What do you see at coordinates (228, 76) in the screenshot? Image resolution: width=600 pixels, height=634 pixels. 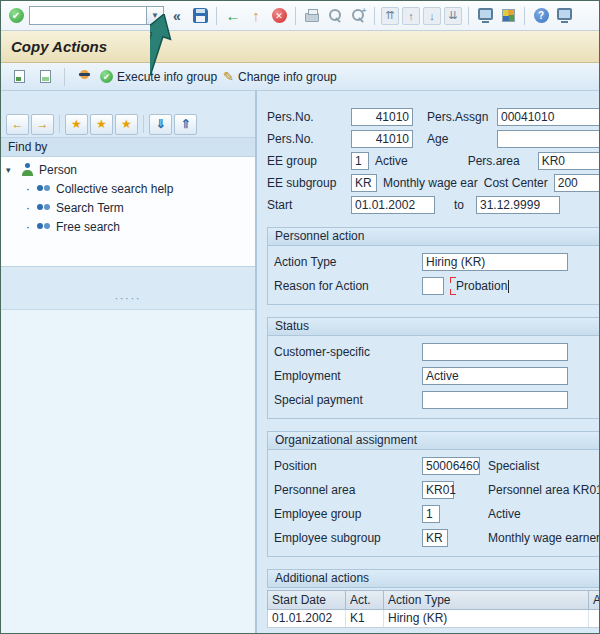 I see `pencil-icon: ✎` at bounding box center [228, 76].